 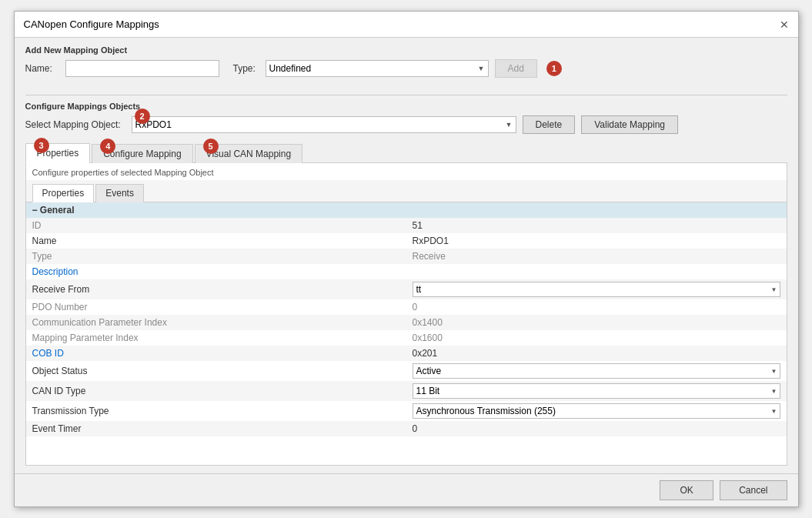 What do you see at coordinates (406, 63) in the screenshot?
I see `add-new-section: Add New Mapping Object Name: Type: Undef…` at bounding box center [406, 63].